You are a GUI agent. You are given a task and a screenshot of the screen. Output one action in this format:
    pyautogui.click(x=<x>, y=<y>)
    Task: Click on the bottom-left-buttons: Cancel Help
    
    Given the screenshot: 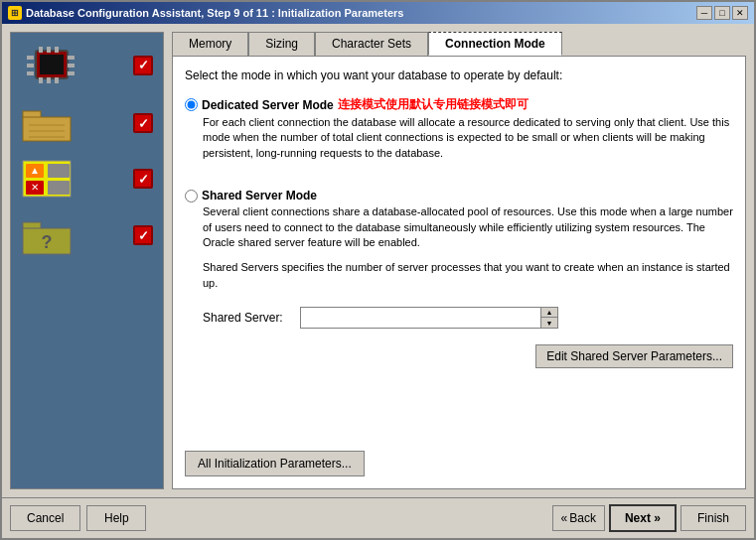 What is the action you would take?
    pyautogui.click(x=77, y=518)
    